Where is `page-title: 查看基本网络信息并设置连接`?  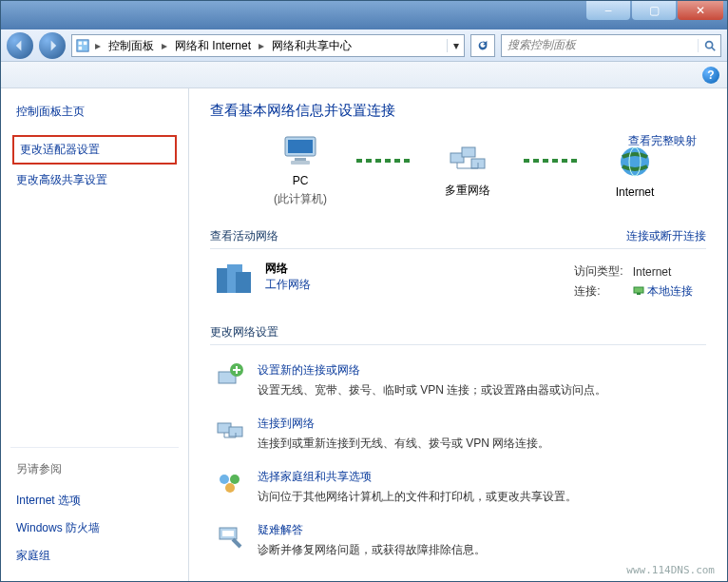
page-title: 查看基本网络信息并设置连接 is located at coordinates (458, 110).